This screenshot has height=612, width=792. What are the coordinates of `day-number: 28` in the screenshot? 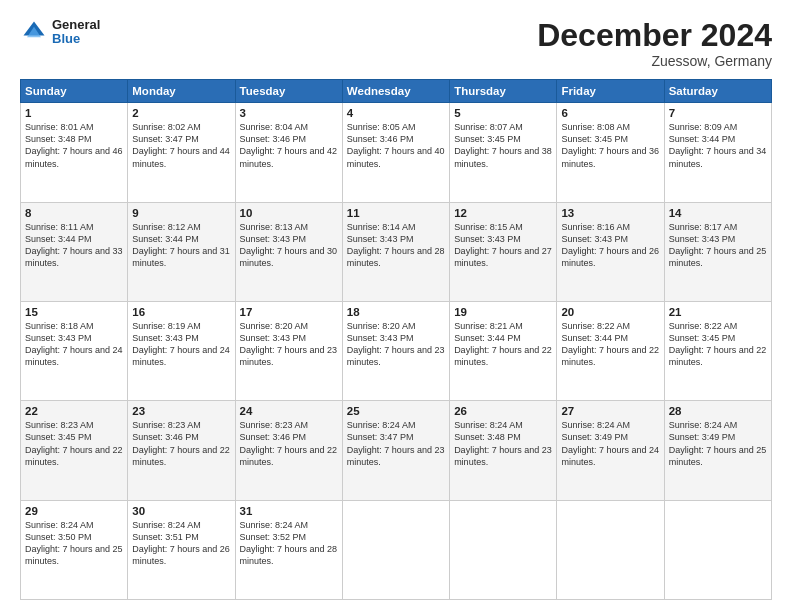 It's located at (718, 411).